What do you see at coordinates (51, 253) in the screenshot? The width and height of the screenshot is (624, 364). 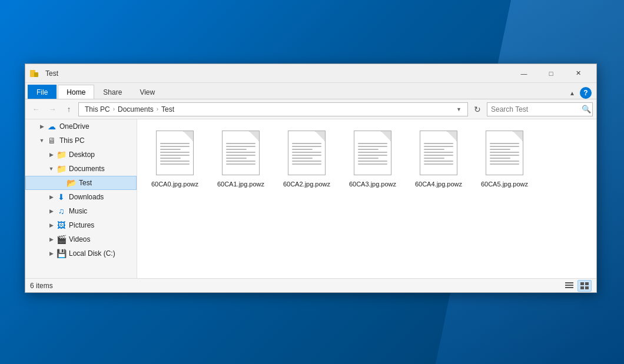 I see `expand-arrow-local-disk: ▶` at bounding box center [51, 253].